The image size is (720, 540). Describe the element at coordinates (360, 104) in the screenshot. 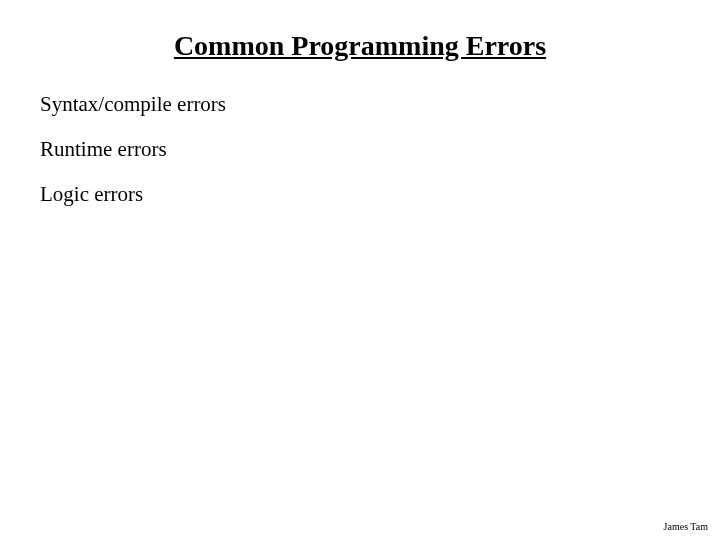

I see `list-item: Syntax/compile errors` at that location.